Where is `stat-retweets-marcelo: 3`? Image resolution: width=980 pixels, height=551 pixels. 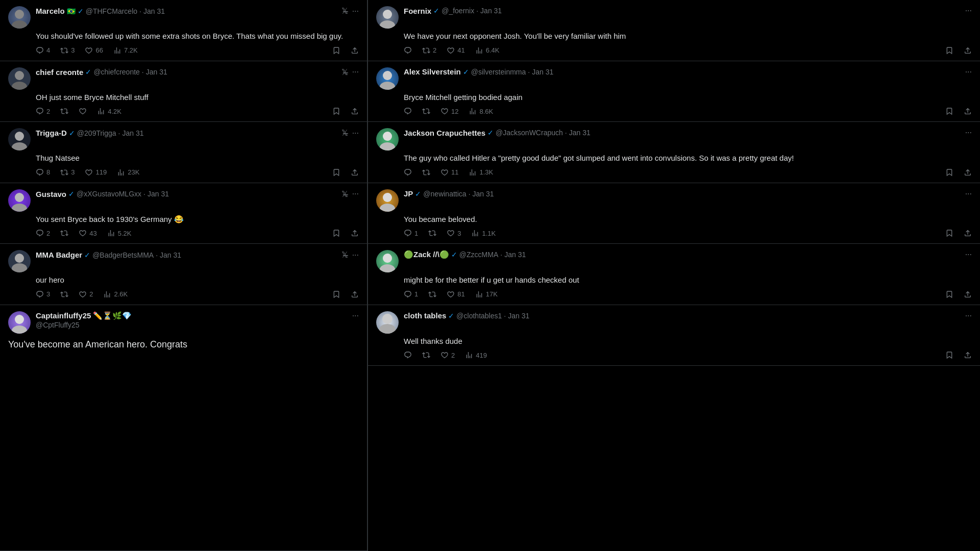
stat-retweets-marcelo: 3 is located at coordinates (67, 51).